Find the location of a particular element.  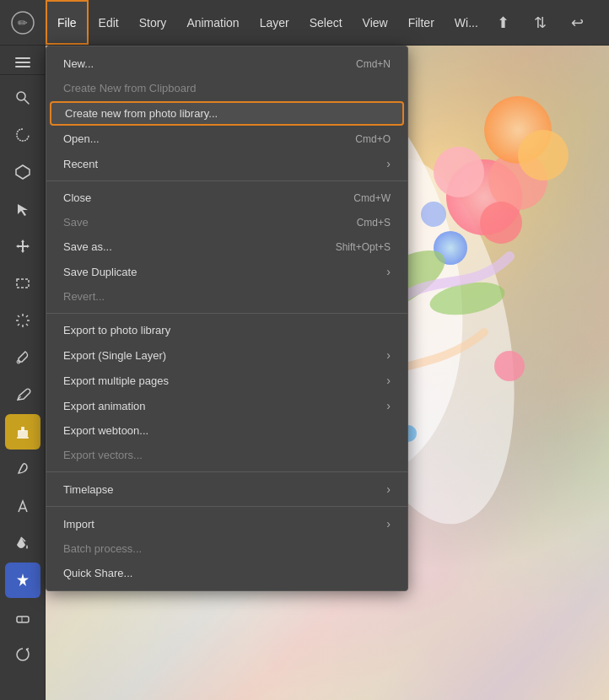

menu-item-export-anim: Export animation › is located at coordinates (227, 406).